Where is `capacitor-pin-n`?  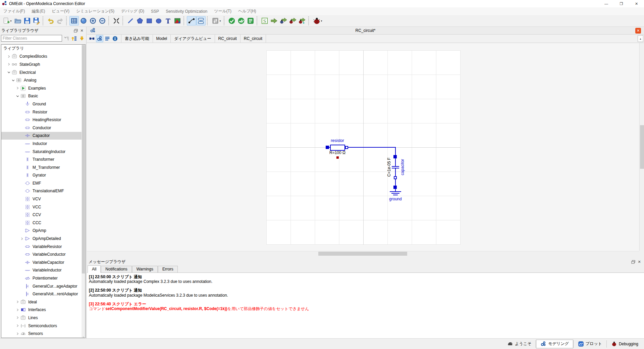
capacitor-pin-n is located at coordinates (395, 178).